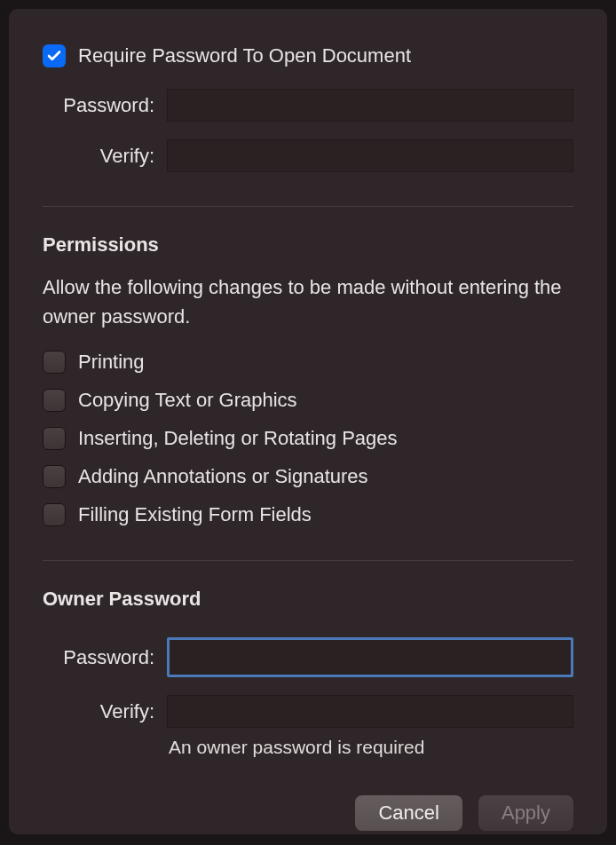 Image resolution: width=616 pixels, height=845 pixels. I want to click on document-password-row: Password:, so click(308, 105).